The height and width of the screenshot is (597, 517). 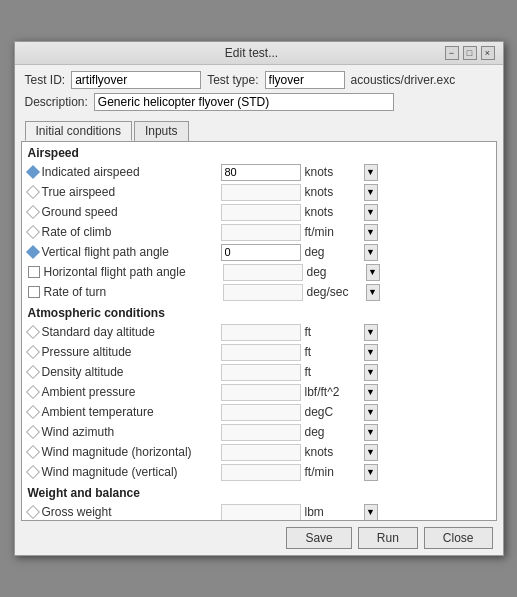 What do you see at coordinates (130, 372) in the screenshot?
I see `param-label: Density altitude` at bounding box center [130, 372].